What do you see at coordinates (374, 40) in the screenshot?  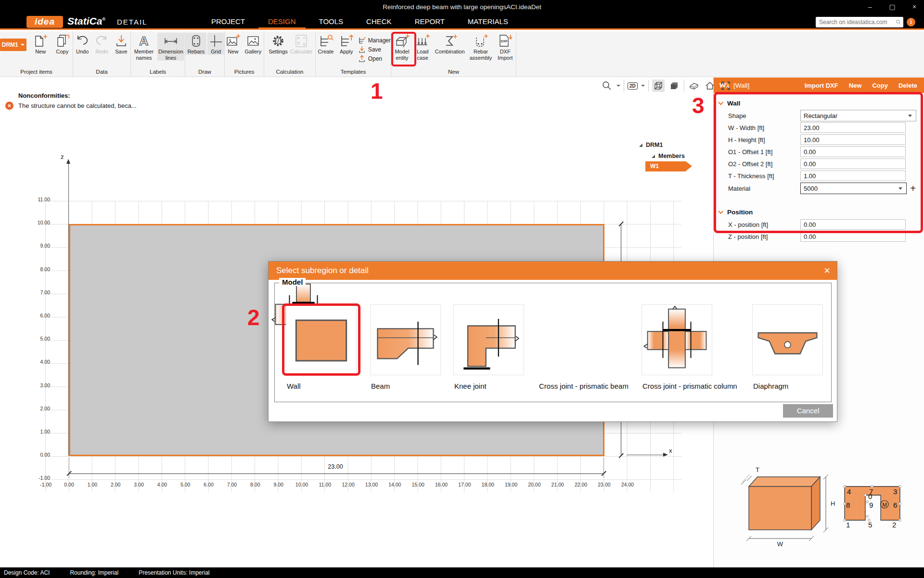 I see `template-manager-button: Manager` at bounding box center [374, 40].